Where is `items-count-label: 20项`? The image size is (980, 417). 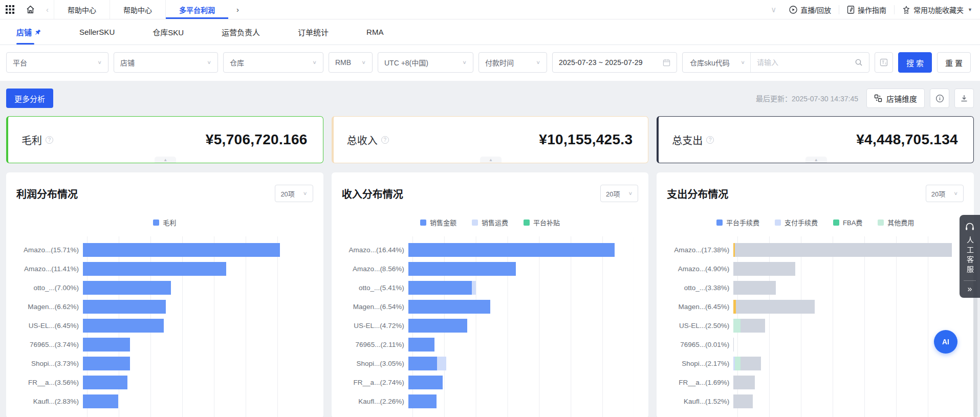 items-count-label: 20项 is located at coordinates (613, 193).